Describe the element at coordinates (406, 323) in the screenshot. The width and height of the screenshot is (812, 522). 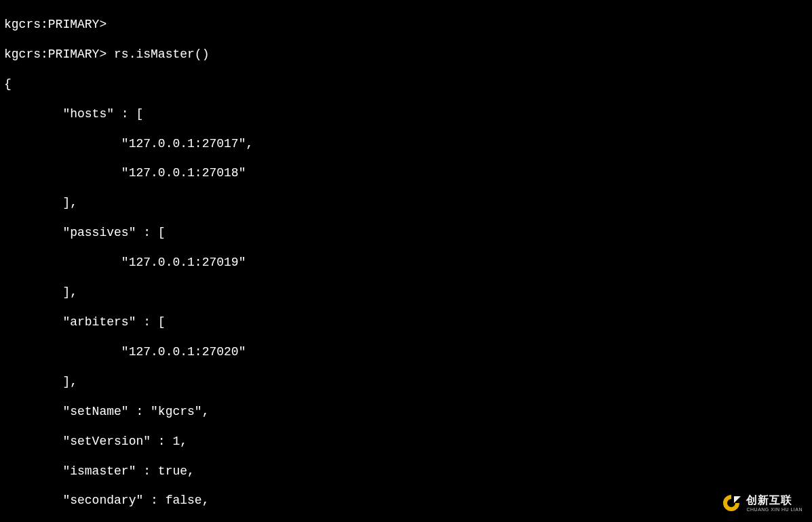
I see `terminal-line: "arbiters" : [` at that location.